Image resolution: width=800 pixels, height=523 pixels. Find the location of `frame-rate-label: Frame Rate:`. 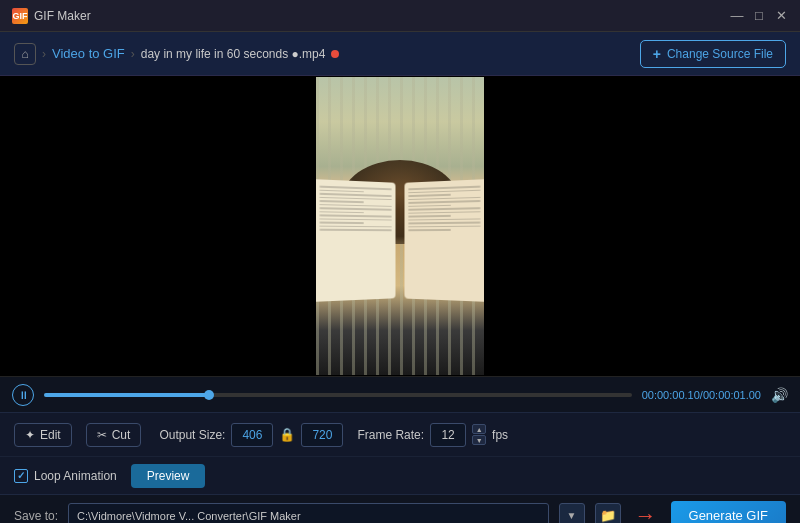

frame-rate-label: Frame Rate: is located at coordinates (390, 435).